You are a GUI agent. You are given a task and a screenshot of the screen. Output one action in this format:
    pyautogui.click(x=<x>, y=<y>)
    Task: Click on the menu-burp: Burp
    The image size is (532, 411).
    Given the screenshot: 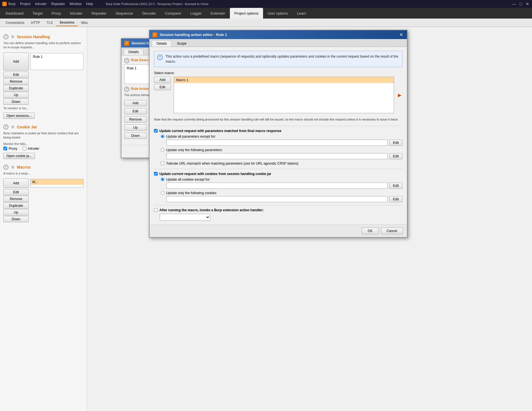 What is the action you would take?
    pyautogui.click(x=12, y=4)
    